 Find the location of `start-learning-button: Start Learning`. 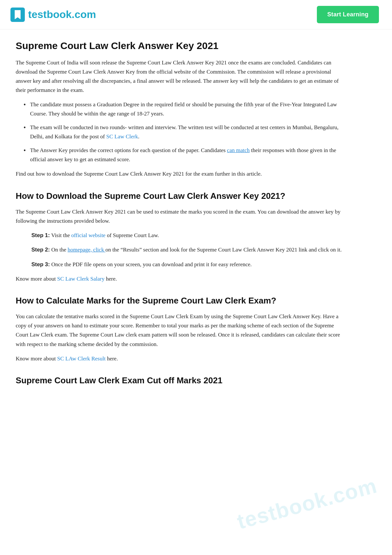

start-learning-button: Start Learning is located at coordinates (348, 14).